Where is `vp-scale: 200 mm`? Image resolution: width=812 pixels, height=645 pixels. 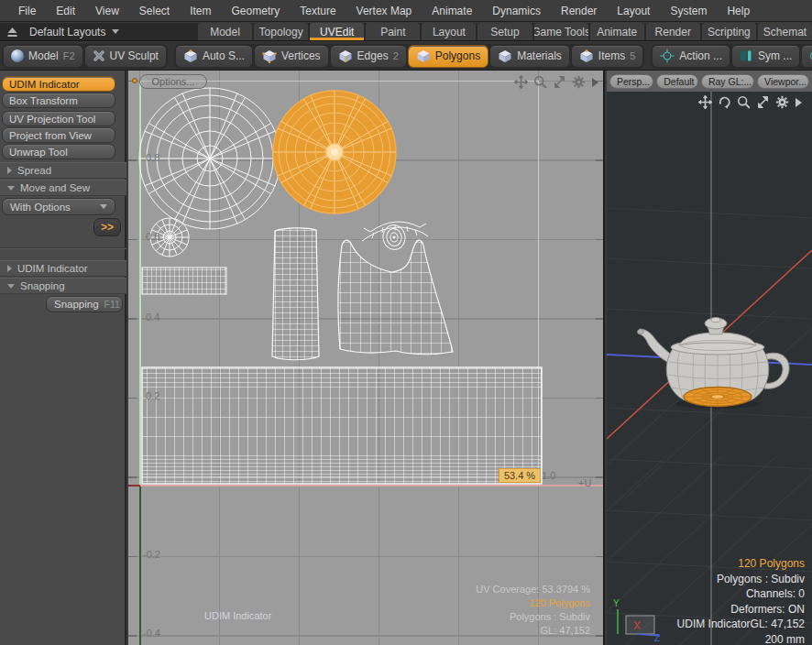 vp-scale: 200 mm is located at coordinates (741, 639).